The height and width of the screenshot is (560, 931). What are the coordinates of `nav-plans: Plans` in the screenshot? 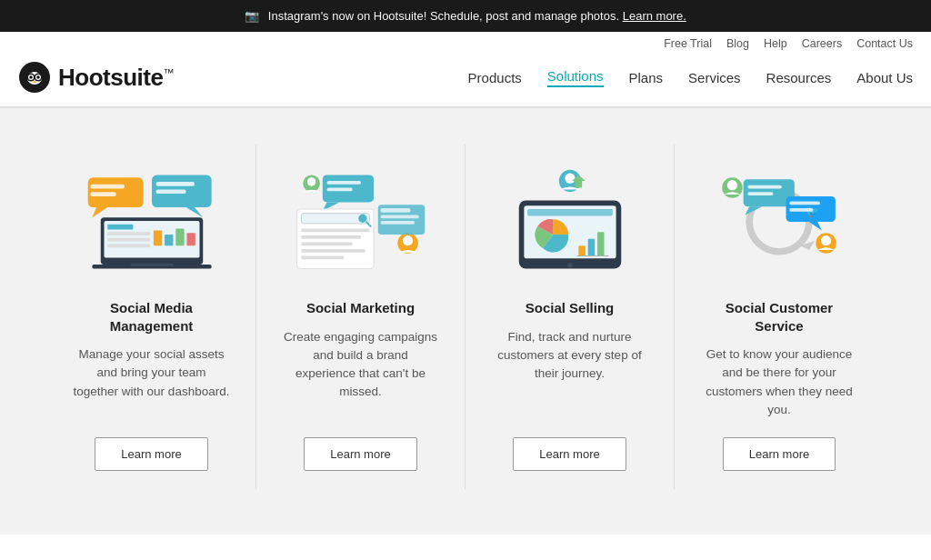 It's located at (646, 78).